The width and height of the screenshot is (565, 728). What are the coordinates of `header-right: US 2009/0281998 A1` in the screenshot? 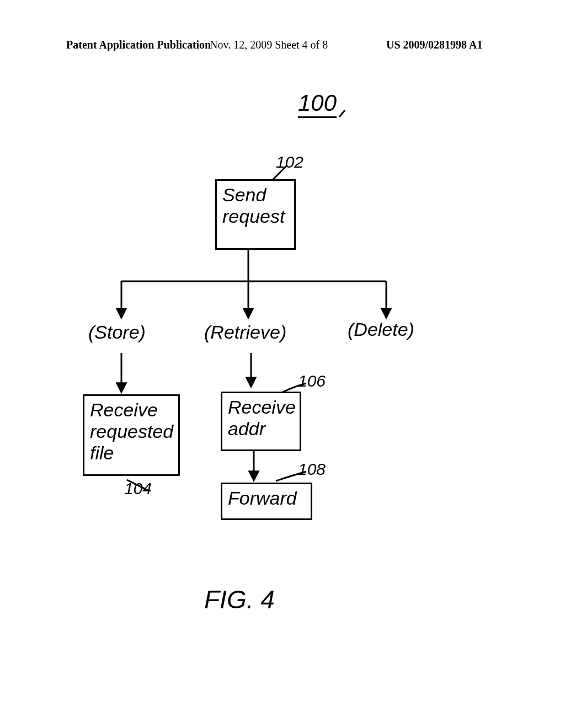 It's located at (434, 45).